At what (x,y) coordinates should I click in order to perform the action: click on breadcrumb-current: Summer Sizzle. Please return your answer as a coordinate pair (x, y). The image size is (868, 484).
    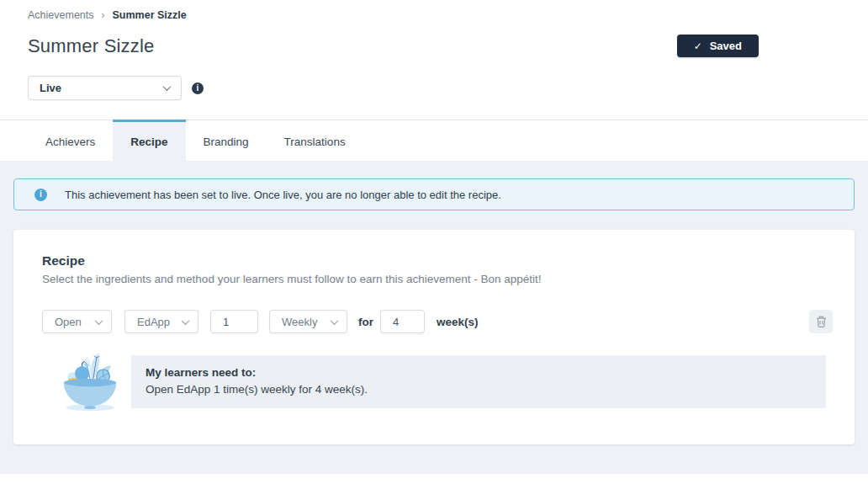
    Looking at the image, I should click on (150, 15).